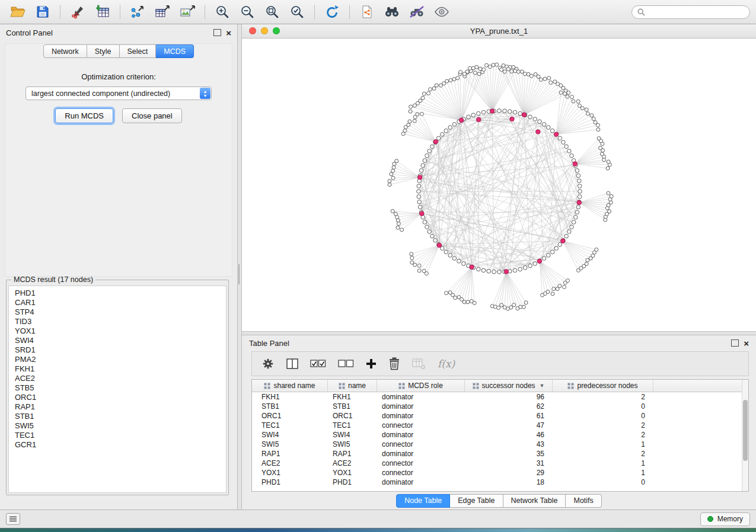 The image size is (756, 532). What do you see at coordinates (500, 482) in the screenshot?
I see `table-row: PHD1PHD1dominator180` at bounding box center [500, 482].